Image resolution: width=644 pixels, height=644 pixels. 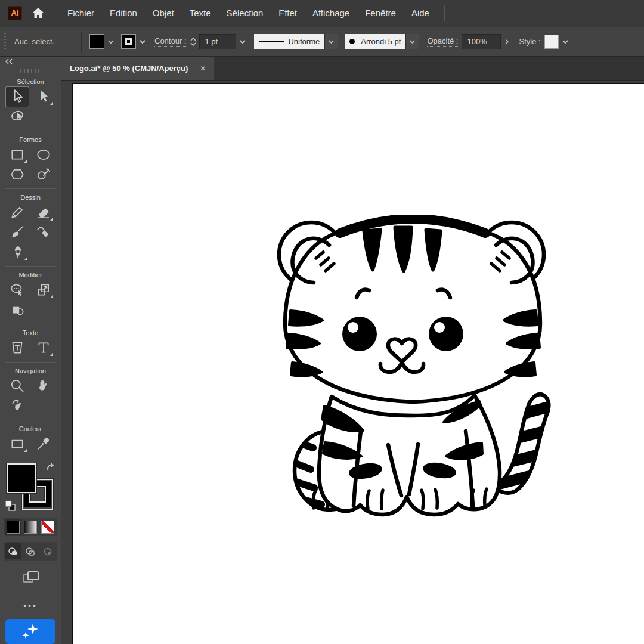 I want to click on selection-tool, so click(x=17, y=97).